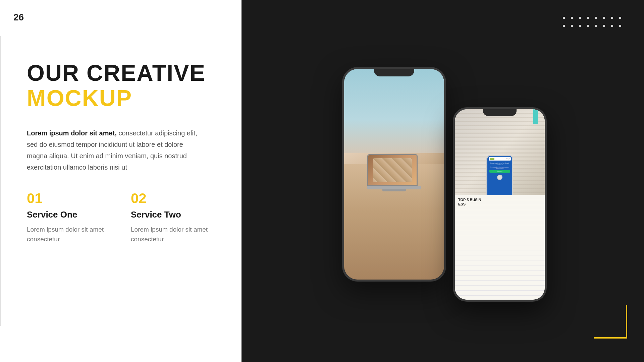  Describe the element at coordinates (500, 159) in the screenshot. I see `mini-phone-header: Log in` at that location.